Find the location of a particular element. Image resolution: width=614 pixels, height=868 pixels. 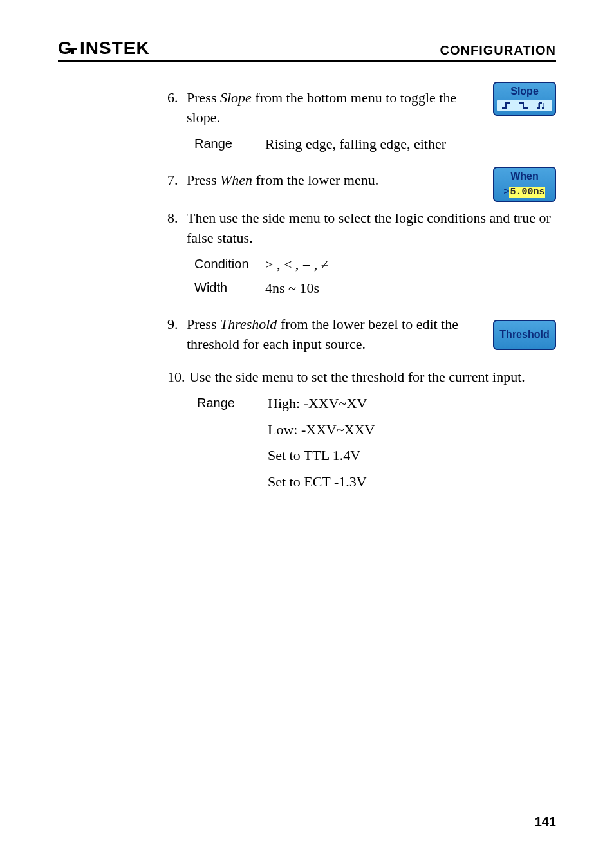

svg-text: G is located at coordinates (66, 48).